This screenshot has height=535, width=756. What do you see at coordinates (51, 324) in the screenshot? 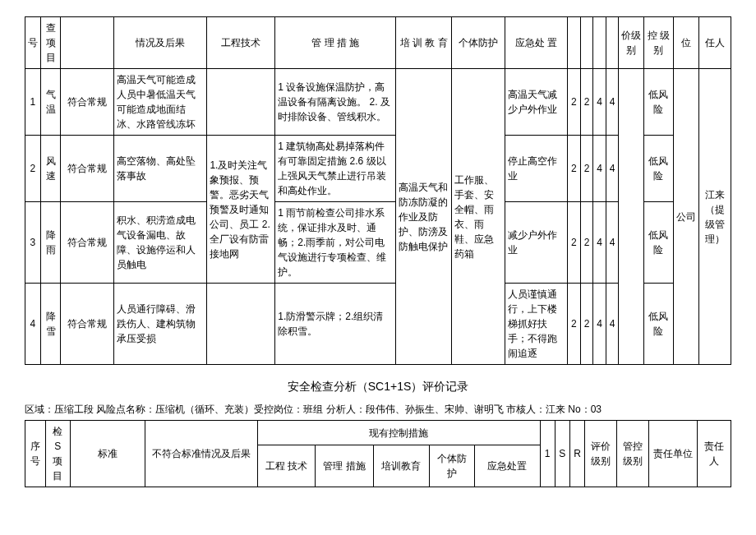
I see `cell-item: 降雪` at bounding box center [51, 324].